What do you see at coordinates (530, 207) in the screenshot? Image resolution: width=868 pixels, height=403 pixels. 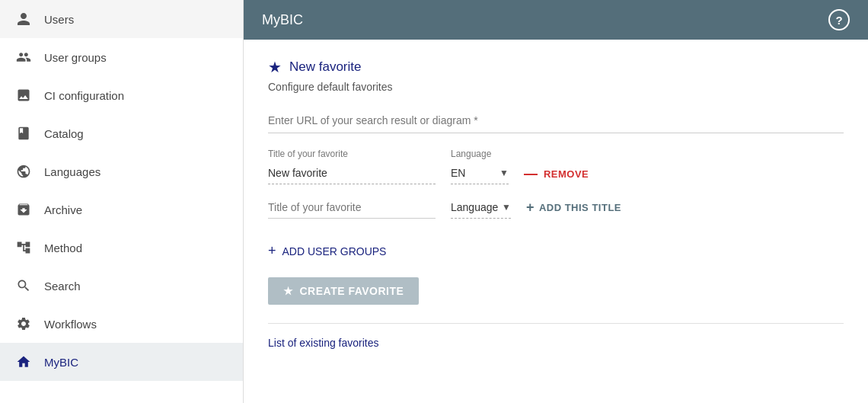 I see `plus-icon: +` at bounding box center [530, 207].